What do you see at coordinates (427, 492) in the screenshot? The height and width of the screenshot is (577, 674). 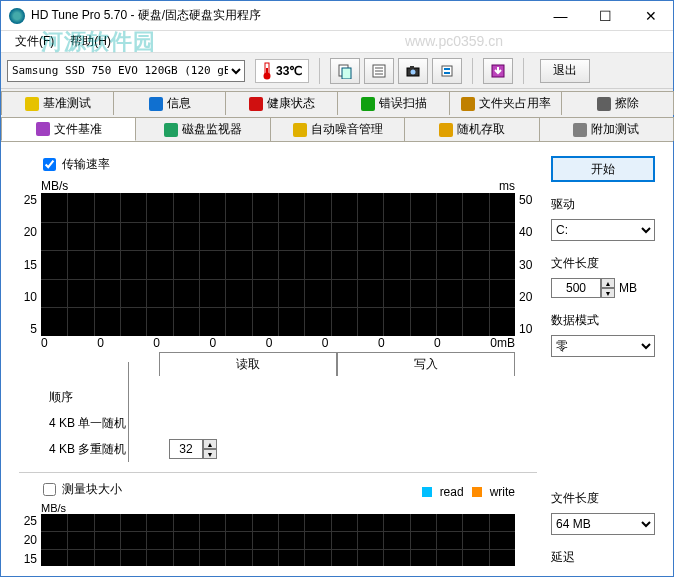 I see `legend-read-swatch` at bounding box center [427, 492].